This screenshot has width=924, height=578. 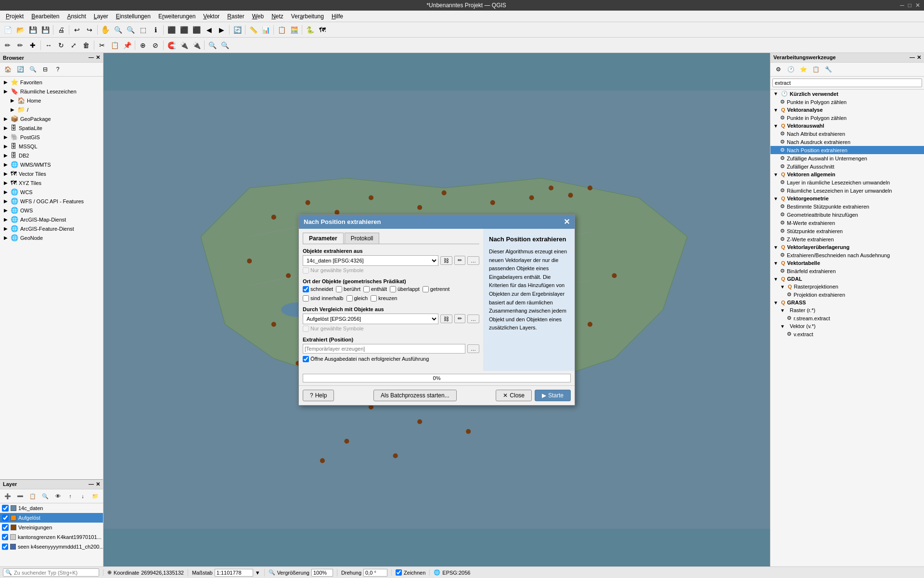 What do you see at coordinates (447, 261) in the screenshot?
I see `source-chain-btn: ⛓` at bounding box center [447, 261].